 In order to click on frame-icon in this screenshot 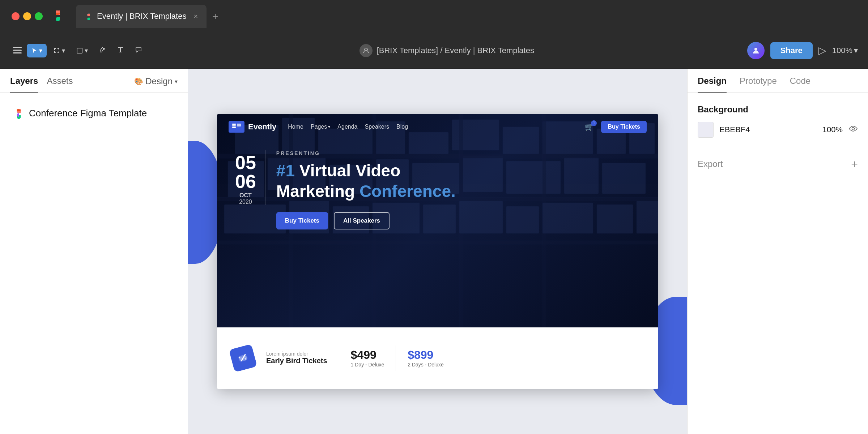, I will do `click(57, 51)`.